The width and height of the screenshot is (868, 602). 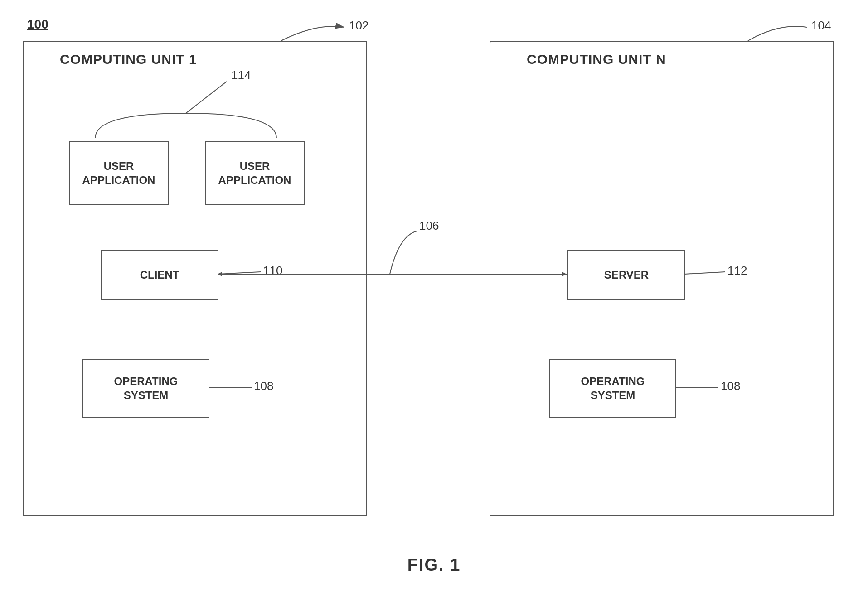 What do you see at coordinates (146, 388) in the screenshot?
I see `os-unit1-label: OPERATINGSYSTEM` at bounding box center [146, 388].